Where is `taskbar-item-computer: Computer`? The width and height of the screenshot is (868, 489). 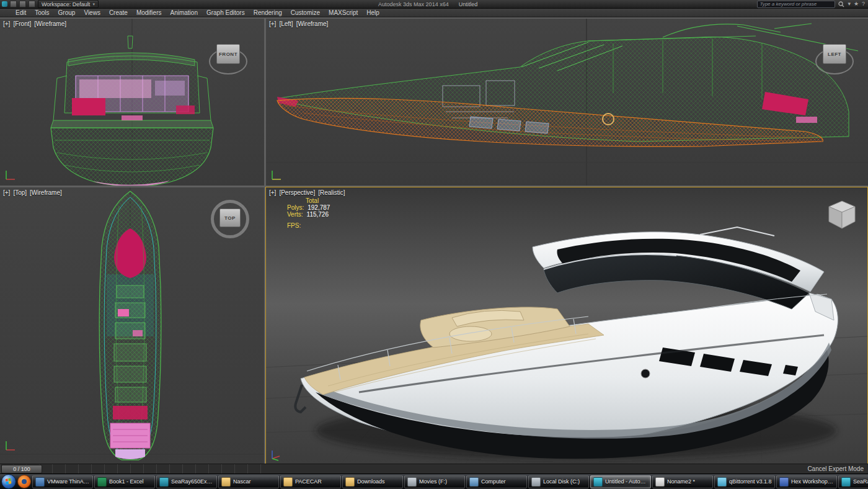
taskbar-item-computer: Computer is located at coordinates (497, 482).